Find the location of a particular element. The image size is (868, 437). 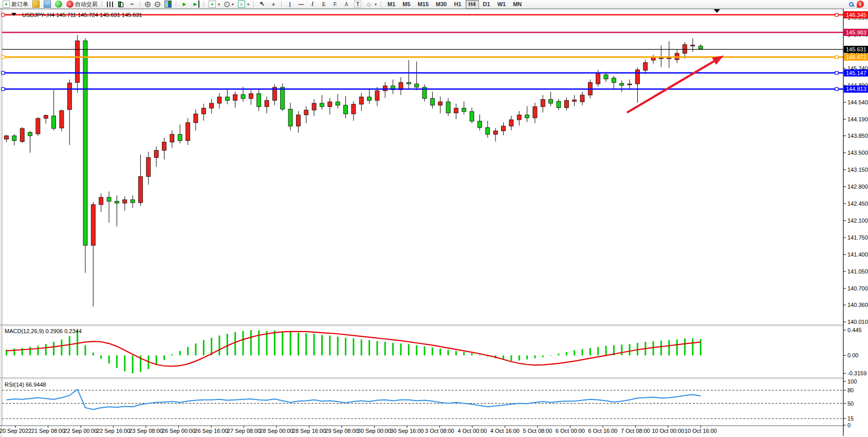

svg-text: 0.445 is located at coordinates (855, 330).